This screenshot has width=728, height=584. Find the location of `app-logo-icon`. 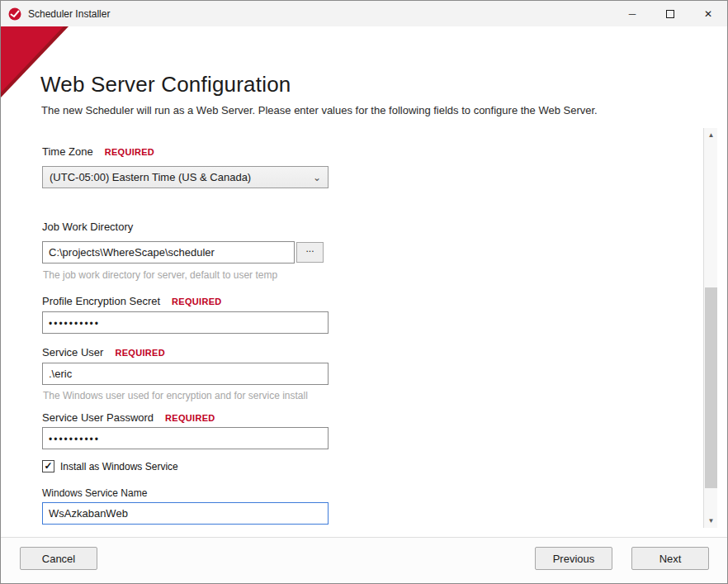

app-logo-icon is located at coordinates (15, 14).